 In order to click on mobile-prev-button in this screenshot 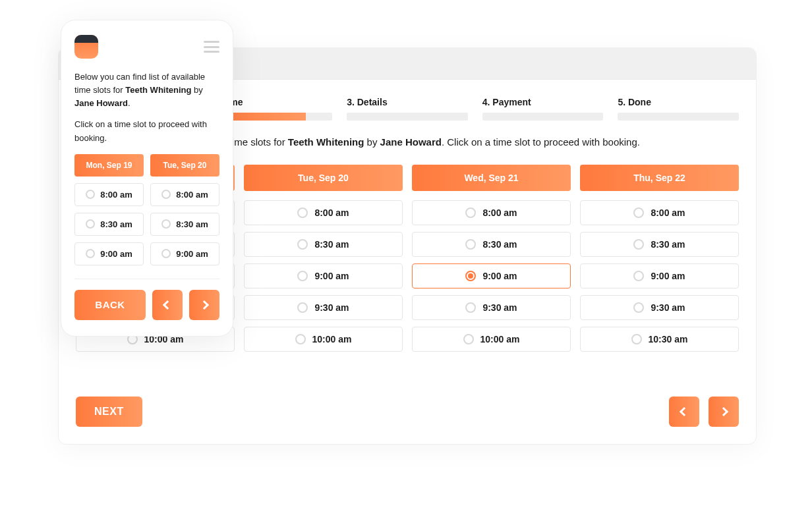, I will do `click(167, 305)`.